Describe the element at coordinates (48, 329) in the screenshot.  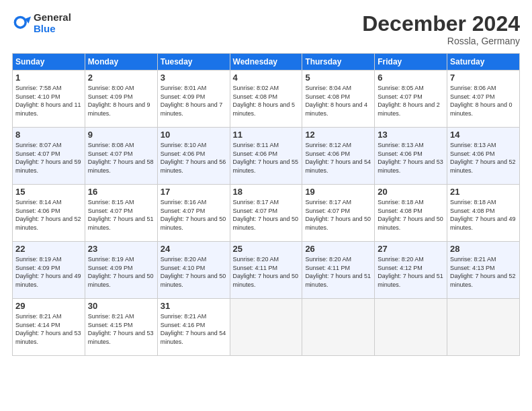
I see `day-info: Sunrise: 8:21 AMSunset: 4:14 PMDaylight:…` at that location.